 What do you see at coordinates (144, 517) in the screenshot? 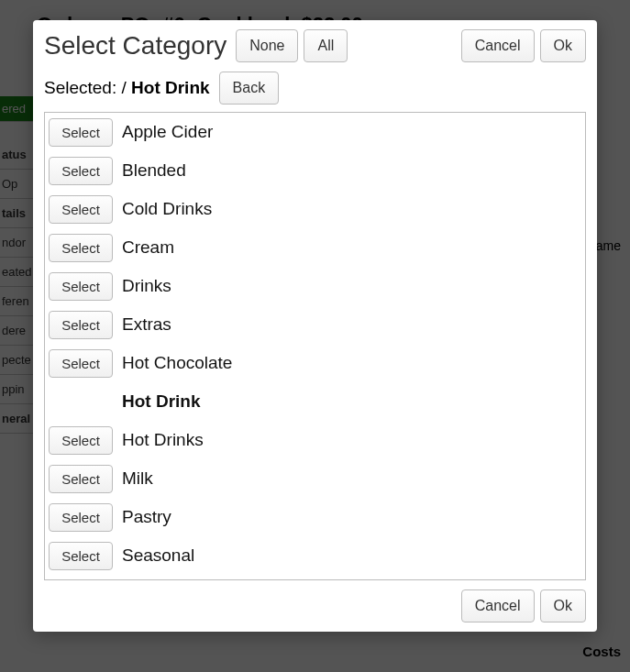
I see `category-label: Pastry` at bounding box center [144, 517].